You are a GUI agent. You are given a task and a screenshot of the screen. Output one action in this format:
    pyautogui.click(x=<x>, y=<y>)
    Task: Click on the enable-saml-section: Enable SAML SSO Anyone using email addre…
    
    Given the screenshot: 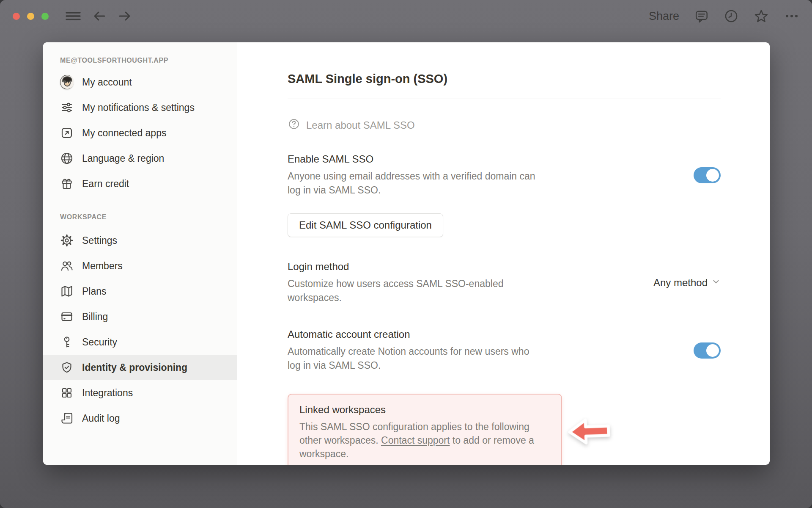 What is the action you would take?
    pyautogui.click(x=504, y=175)
    